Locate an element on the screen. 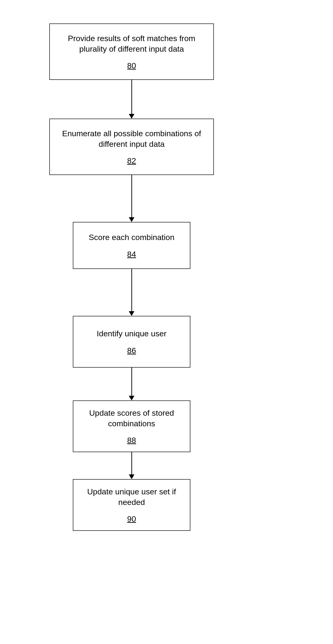 The width and height of the screenshot is (333, 644). step-text: Enumerate all possible combinations of d… is located at coordinates (132, 138).